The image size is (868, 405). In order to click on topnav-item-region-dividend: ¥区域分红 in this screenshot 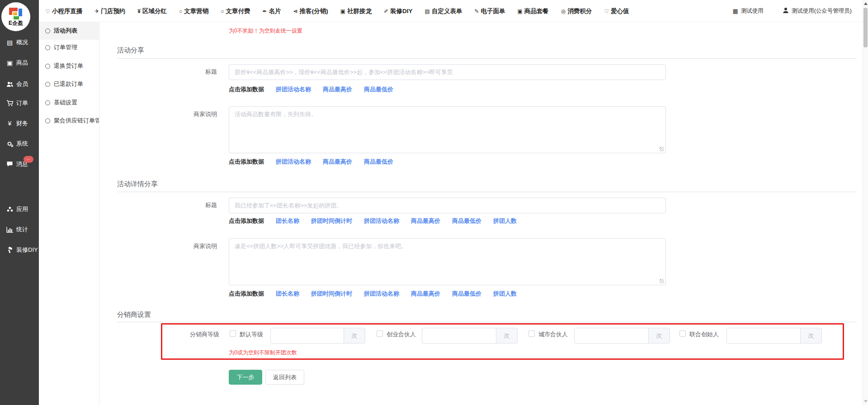, I will do `click(152, 11)`.